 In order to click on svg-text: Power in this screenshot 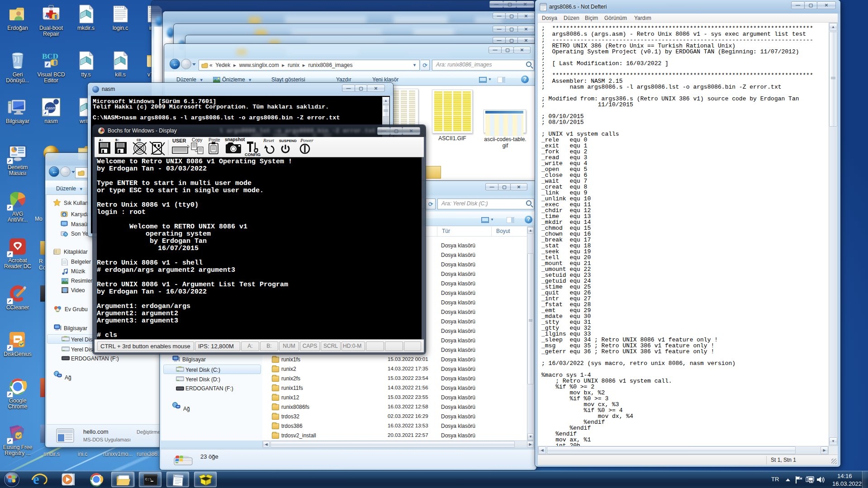, I will do `click(307, 140)`.